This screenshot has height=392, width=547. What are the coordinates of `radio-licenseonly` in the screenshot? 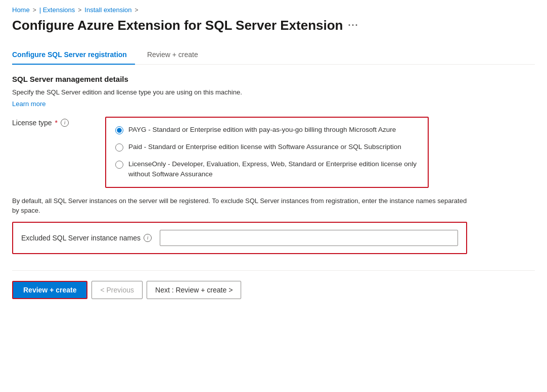 It's located at (119, 165).